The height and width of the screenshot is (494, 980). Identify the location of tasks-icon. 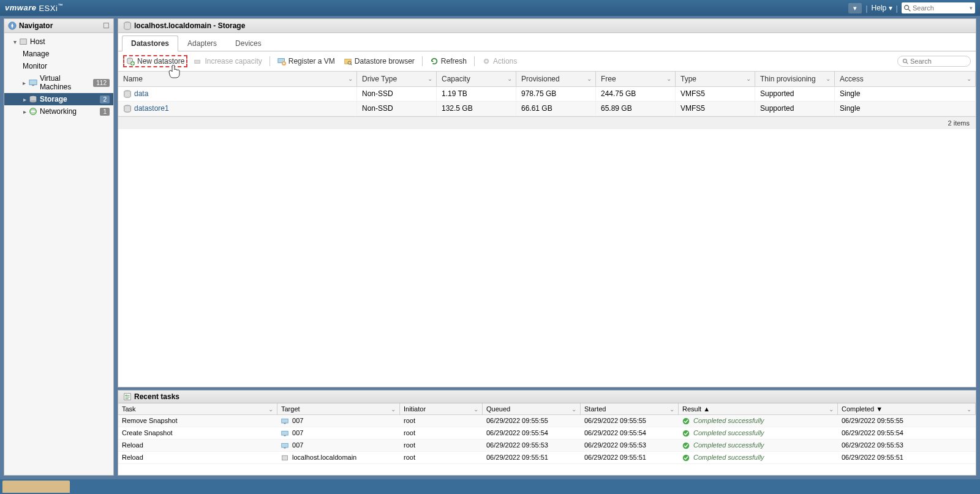
(127, 397).